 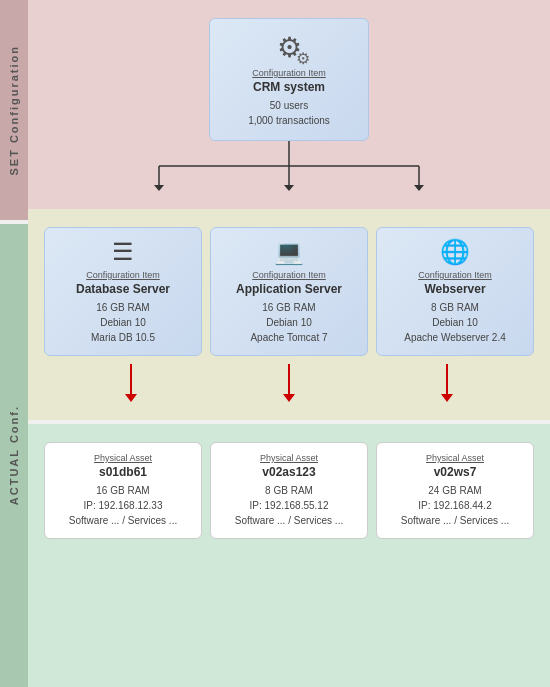 What do you see at coordinates (289, 275) in the screenshot?
I see `app-config-label: Configuration Item` at bounding box center [289, 275].